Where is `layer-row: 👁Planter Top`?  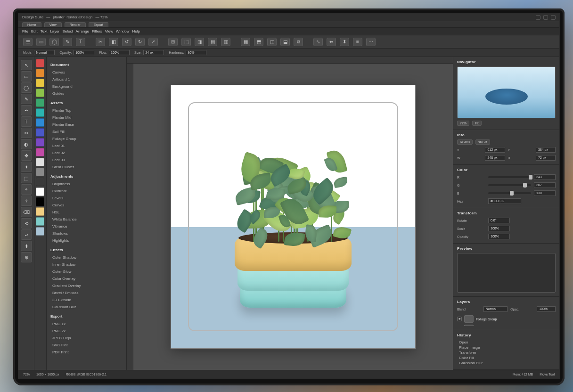 layer-row: 👁Planter Top is located at coordinates (506, 325).